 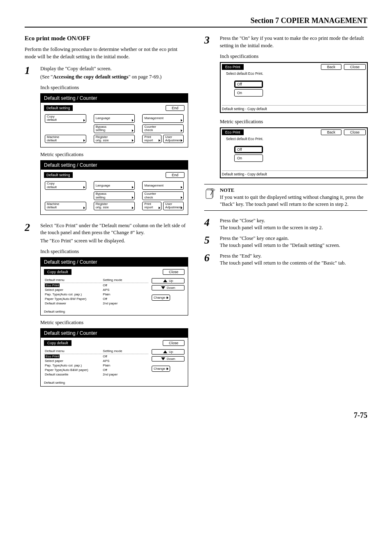 I want to click on list-item: Paper Type(Auto B&W paper)Off, so click(x=96, y=370).